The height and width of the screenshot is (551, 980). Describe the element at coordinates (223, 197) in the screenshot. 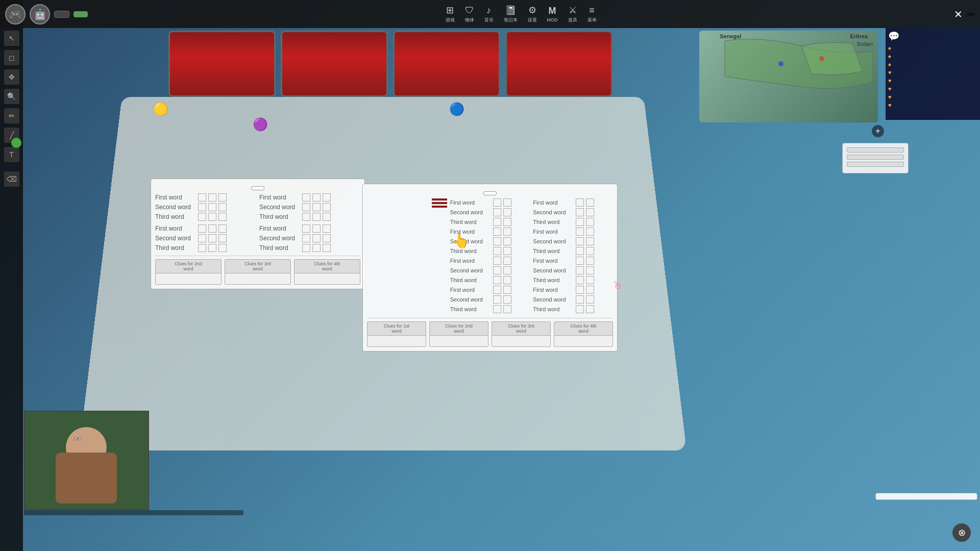

I see `left-col0-box1c` at that location.